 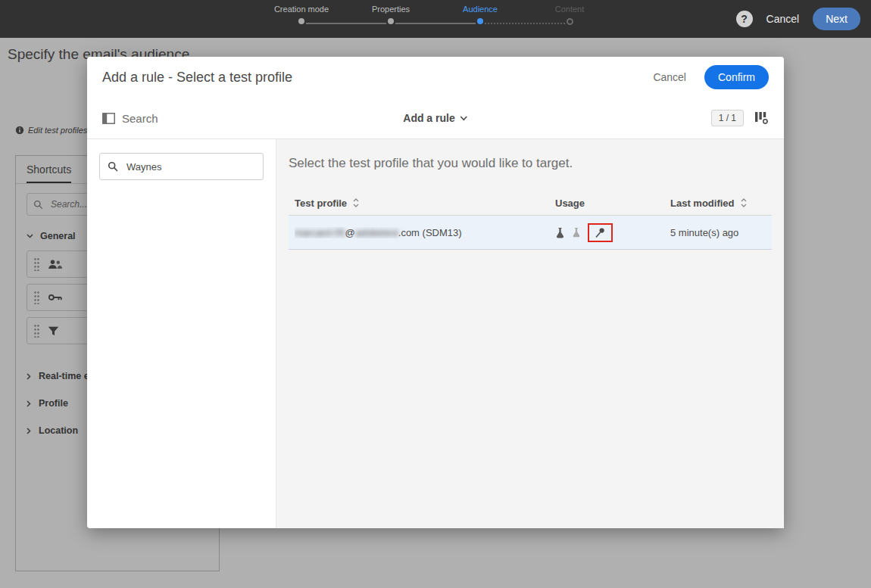 What do you see at coordinates (718, 203) in the screenshot?
I see `column-header-last-modified: Last modified` at bounding box center [718, 203].